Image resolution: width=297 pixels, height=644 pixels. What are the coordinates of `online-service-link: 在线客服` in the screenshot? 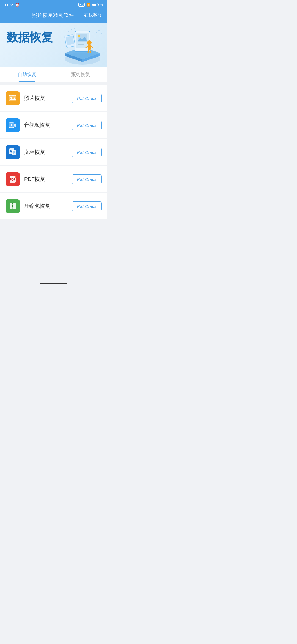 It's located at (93, 15).